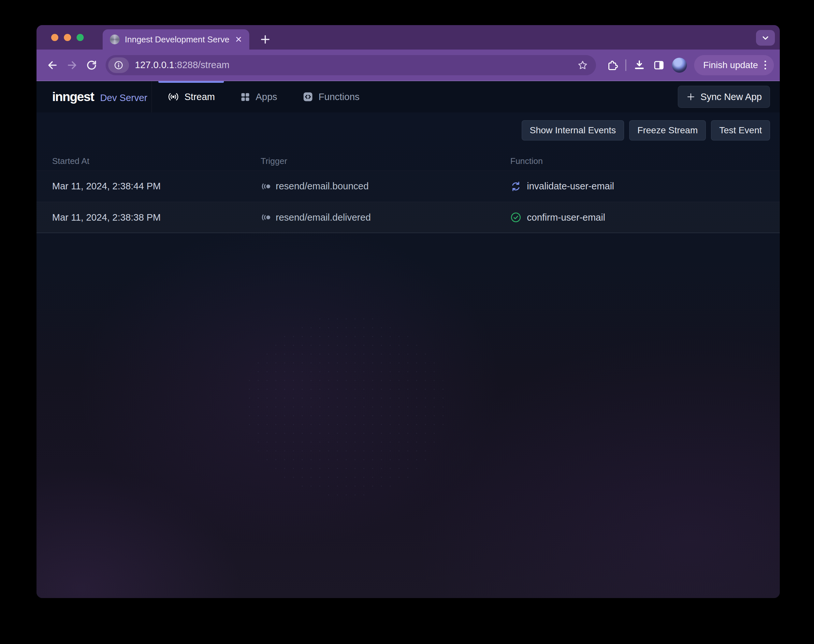 The width and height of the screenshot is (814, 644). What do you see at coordinates (264, 97) in the screenshot?
I see `app-nav-tabs: Stream Apps Functions` at bounding box center [264, 97].